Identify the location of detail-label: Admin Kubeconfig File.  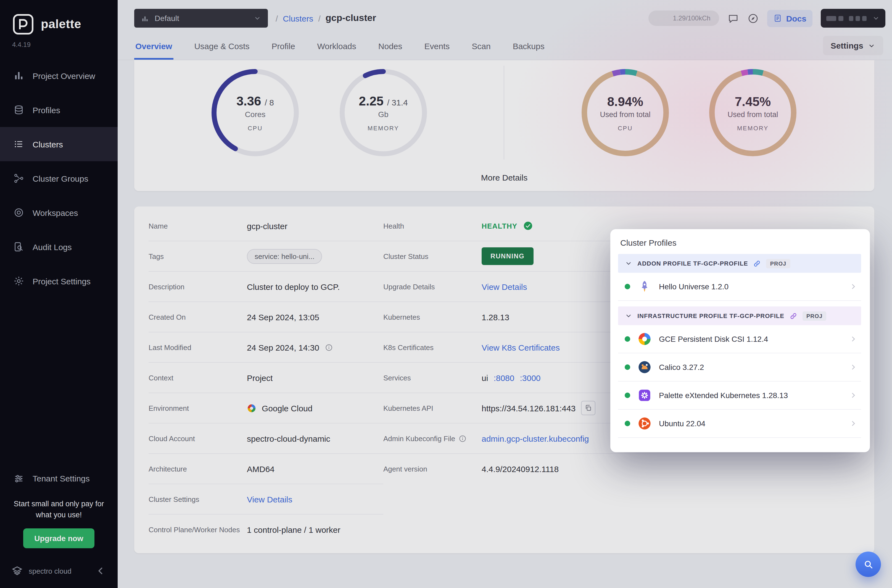
(432, 438).